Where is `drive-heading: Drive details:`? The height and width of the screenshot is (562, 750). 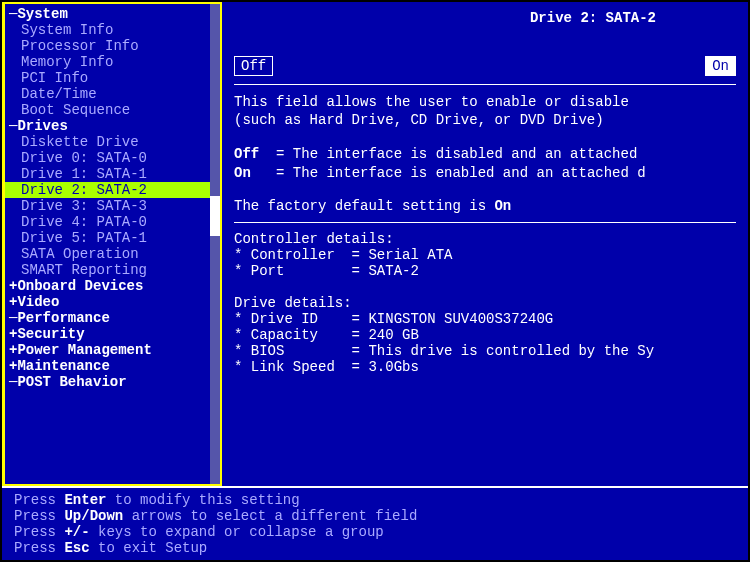 drive-heading: Drive details: is located at coordinates (485, 303).